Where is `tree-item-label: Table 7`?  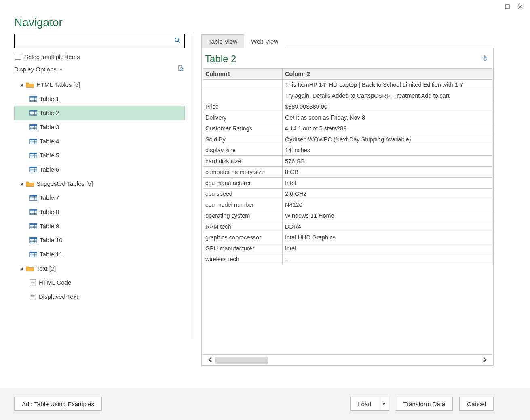
tree-item-label: Table 7 is located at coordinates (49, 198).